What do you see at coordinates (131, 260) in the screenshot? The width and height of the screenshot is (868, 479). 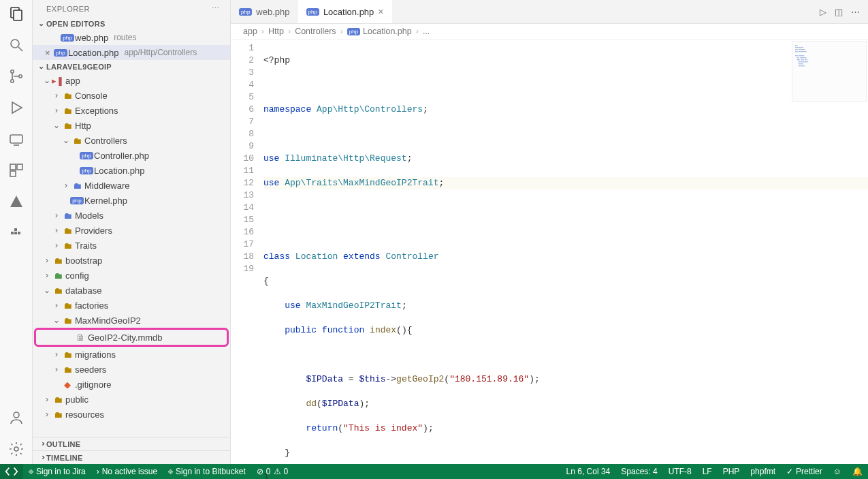 I see `tree-folder: ›🖿bootstrap` at bounding box center [131, 260].